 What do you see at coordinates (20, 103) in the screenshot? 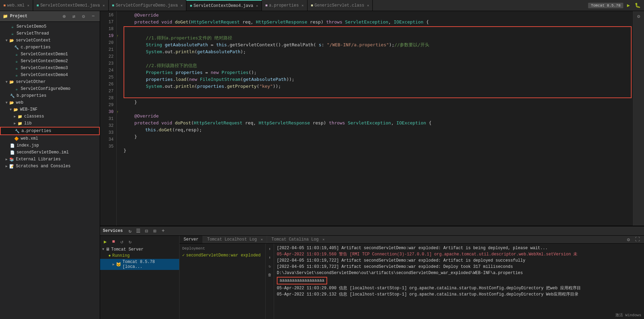
I see `tree-label: web` at bounding box center [20, 103].